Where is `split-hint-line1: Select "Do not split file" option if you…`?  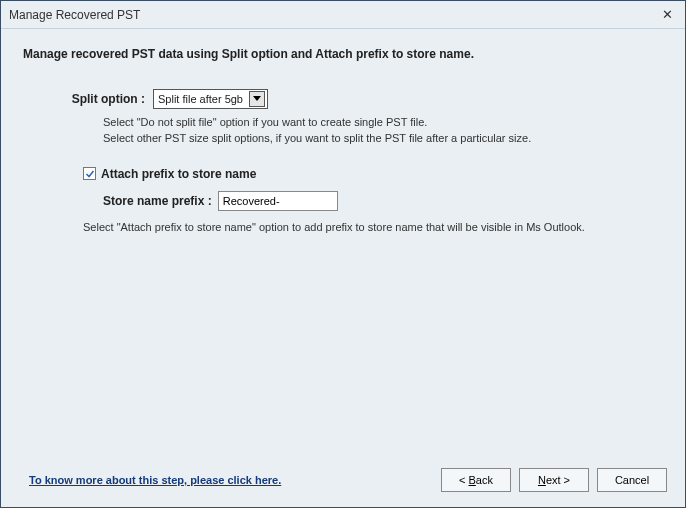
split-hint-line1: Select "Do not split file" option if you… is located at coordinates (383, 123).